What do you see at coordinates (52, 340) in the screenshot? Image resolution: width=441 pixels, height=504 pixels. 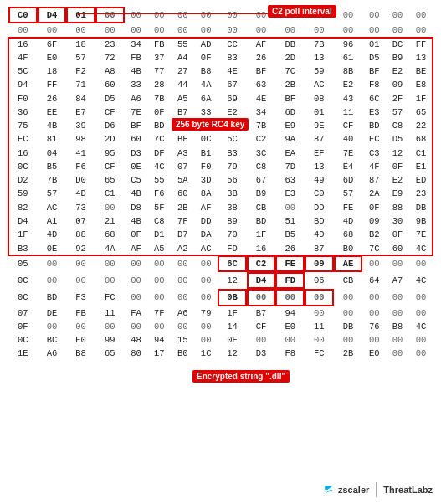 I see `hex-cell: BC` at bounding box center [52, 340].